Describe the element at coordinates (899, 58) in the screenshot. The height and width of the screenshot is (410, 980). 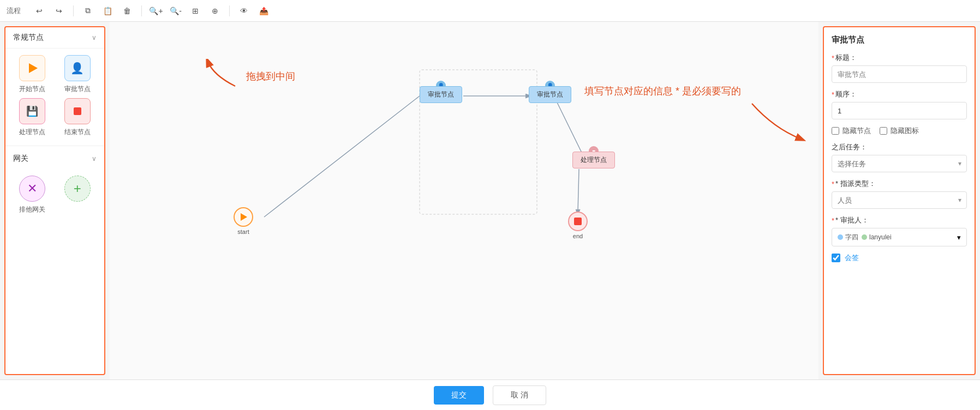
I see `title-label: * 标题：` at that location.